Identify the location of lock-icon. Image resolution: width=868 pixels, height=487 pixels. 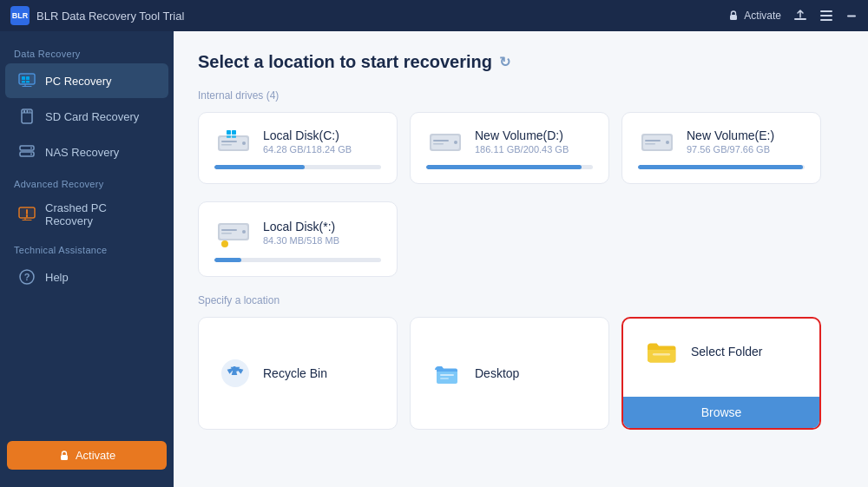
(733, 16).